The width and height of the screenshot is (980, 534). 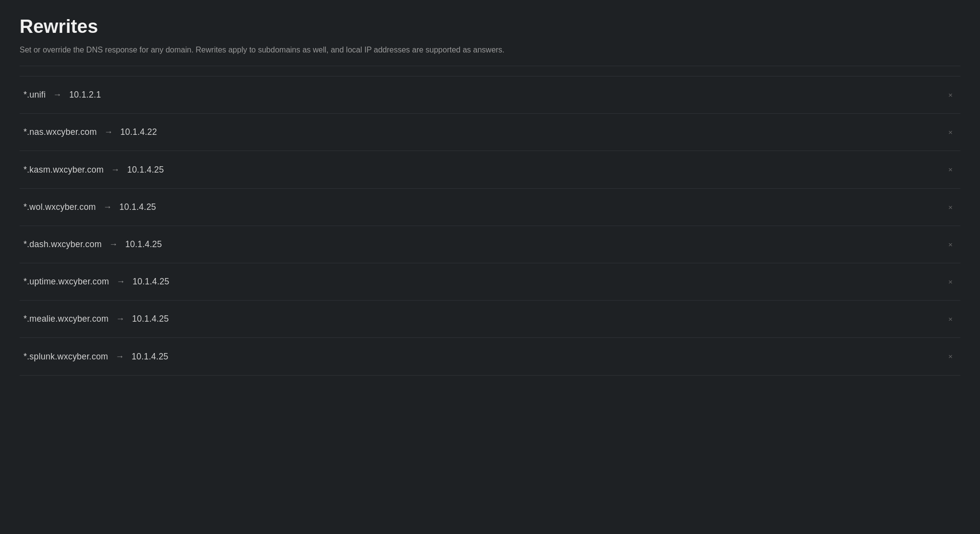 What do you see at coordinates (60, 132) in the screenshot?
I see `rewrite-domain: *.nas.wxcyber.com` at bounding box center [60, 132].